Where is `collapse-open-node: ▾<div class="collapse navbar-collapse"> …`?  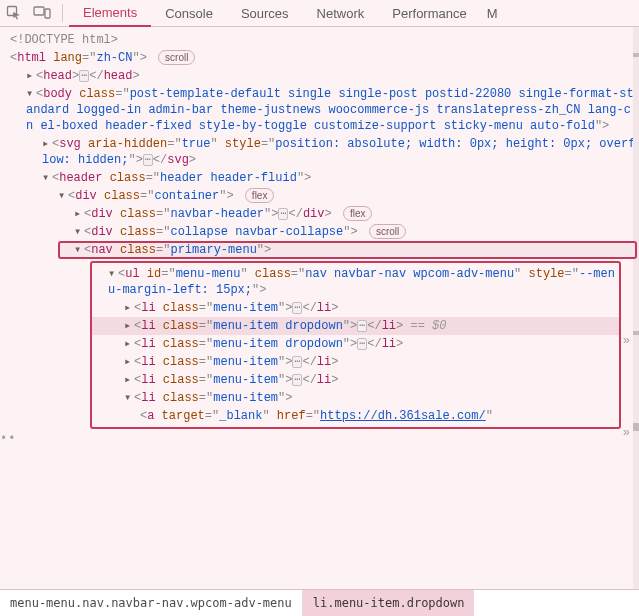
collapse-open-node: ▾<div class="collapse navbar-collapse"> … is located at coordinates (320, 232).